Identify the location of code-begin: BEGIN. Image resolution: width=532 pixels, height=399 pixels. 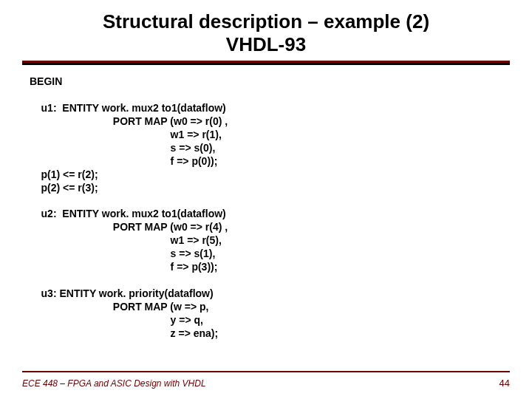
(46, 81).